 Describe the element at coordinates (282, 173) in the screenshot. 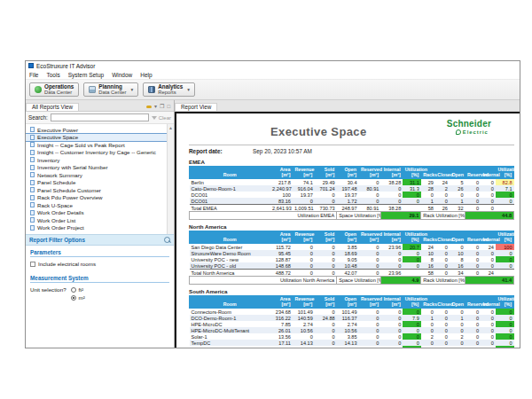

I see `column-header: Area[m²]` at that location.